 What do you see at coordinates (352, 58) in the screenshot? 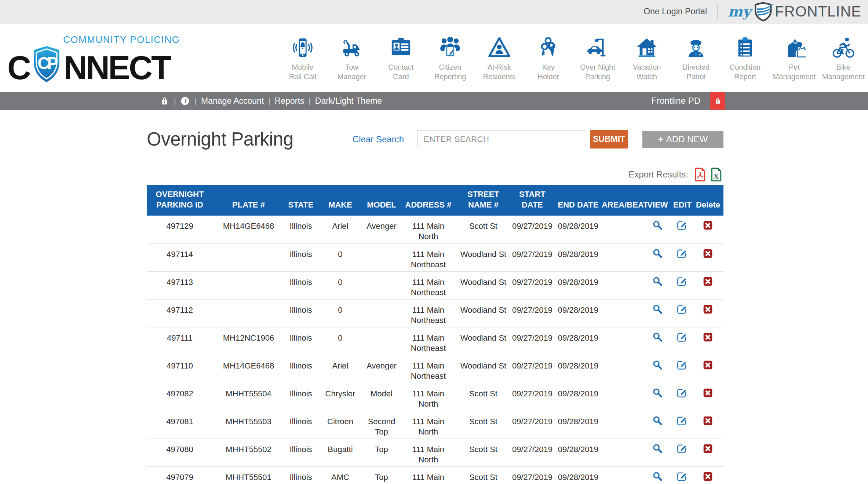
I see `module-tow-manager: TowManager` at bounding box center [352, 58].